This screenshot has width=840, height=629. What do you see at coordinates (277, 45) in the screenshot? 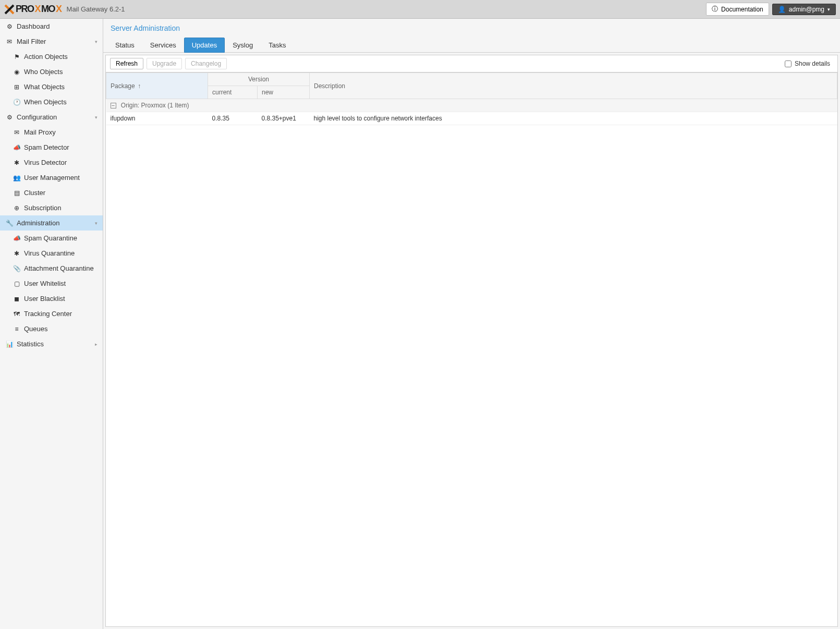
I see `tab-tasks: Tasks` at bounding box center [277, 45].